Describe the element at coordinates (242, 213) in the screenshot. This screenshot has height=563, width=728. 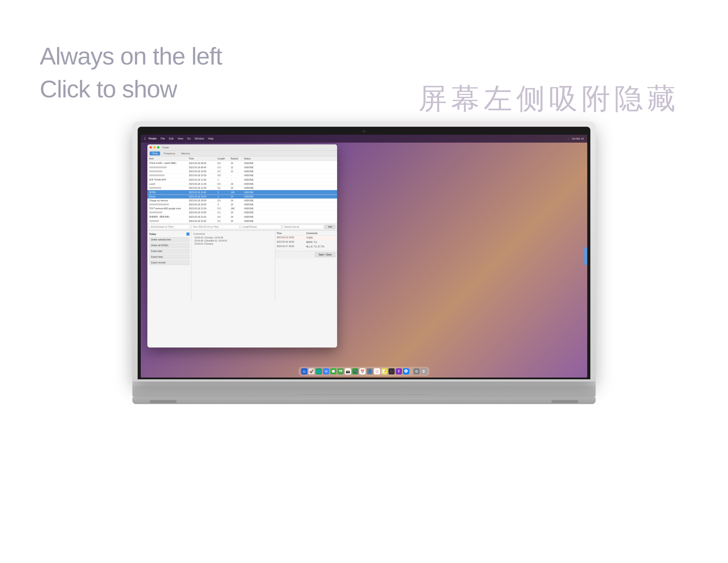
I see `table-row: 2023-03-18 23:00 0.1 24 UNDONE` at that location.